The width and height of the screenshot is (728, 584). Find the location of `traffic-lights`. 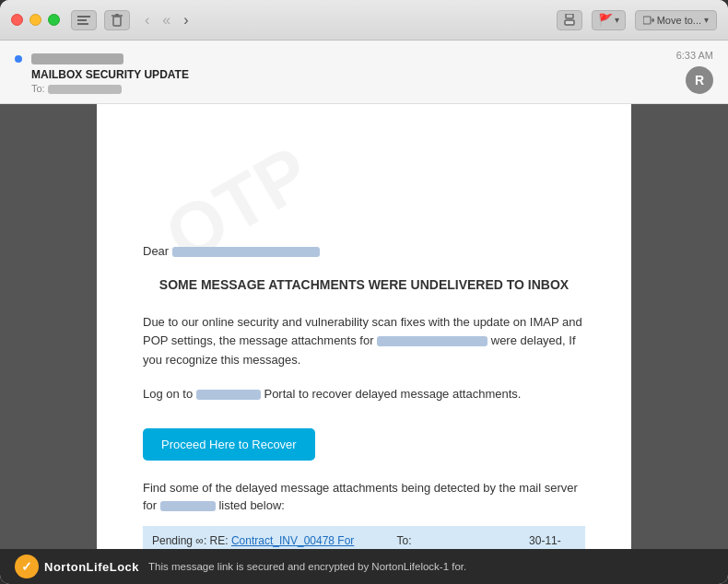

traffic-lights is located at coordinates (35, 20).